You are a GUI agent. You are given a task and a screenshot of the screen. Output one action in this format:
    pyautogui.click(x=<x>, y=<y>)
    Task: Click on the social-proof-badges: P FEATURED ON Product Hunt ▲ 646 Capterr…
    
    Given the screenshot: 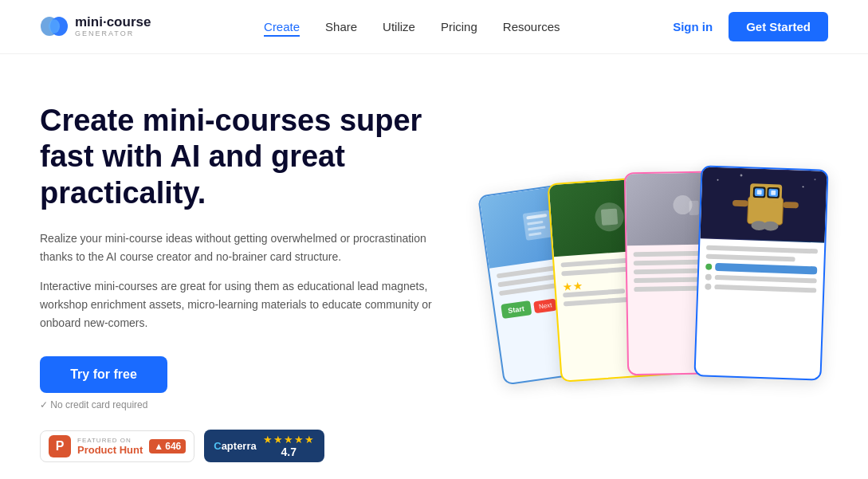 What is the action you would take?
    pyautogui.click(x=239, y=446)
    